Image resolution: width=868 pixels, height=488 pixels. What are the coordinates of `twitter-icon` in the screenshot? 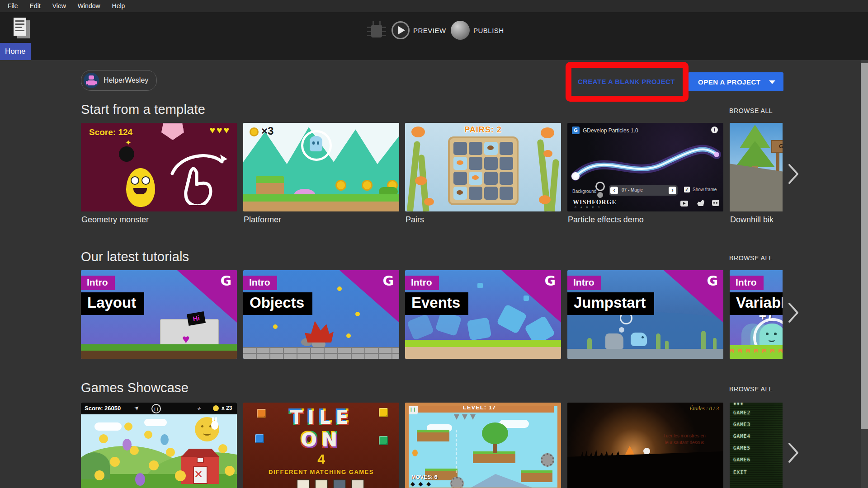 It's located at (701, 203).